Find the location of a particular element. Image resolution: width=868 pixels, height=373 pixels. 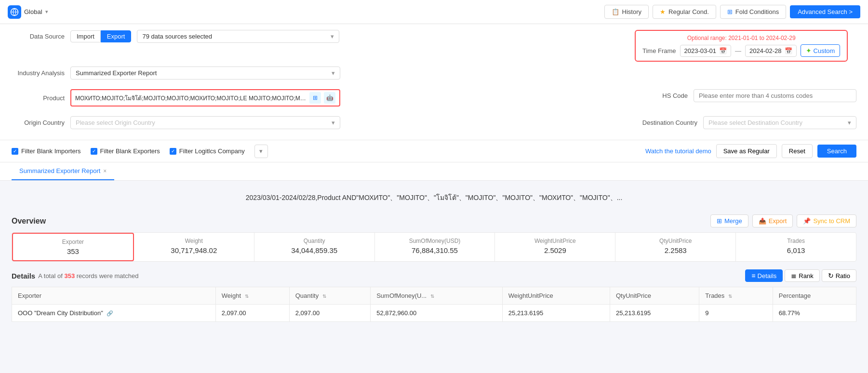

fold-conditions-button: ⊞ Fold Conditions is located at coordinates (753, 12).